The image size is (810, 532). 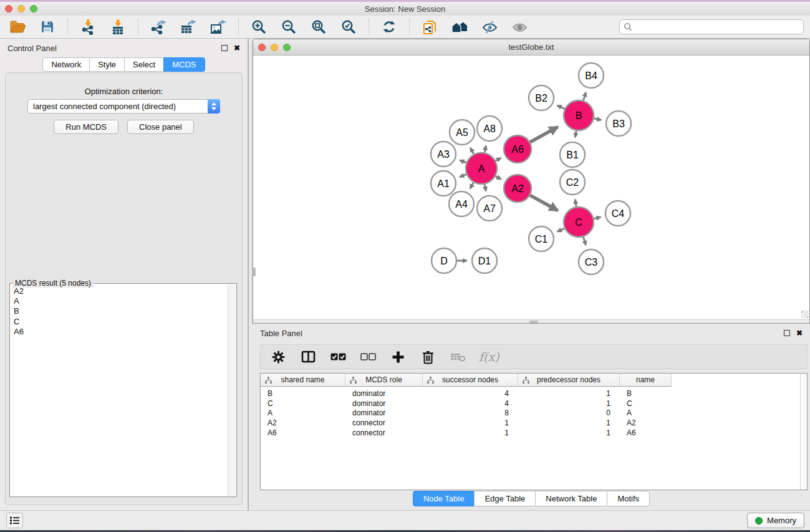 What do you see at coordinates (534, 433) in the screenshot?
I see `table-row: A6connector11A6` at bounding box center [534, 433].